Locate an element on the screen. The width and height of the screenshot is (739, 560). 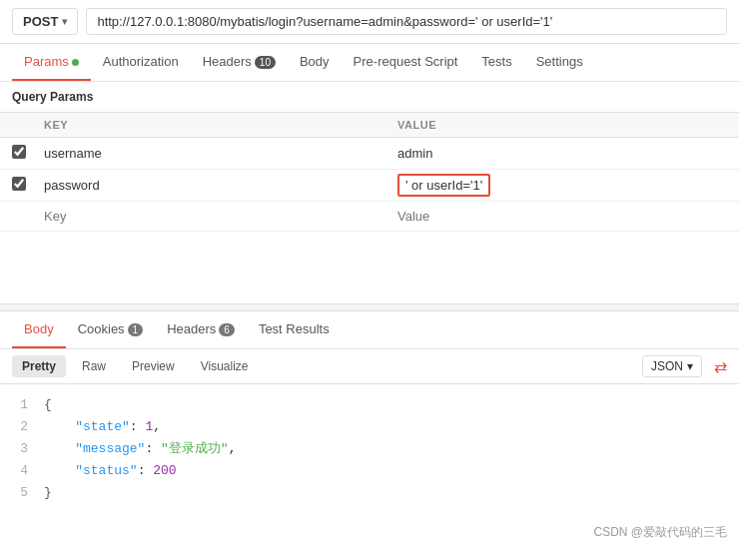
row1-checkbox is located at coordinates (19, 152).